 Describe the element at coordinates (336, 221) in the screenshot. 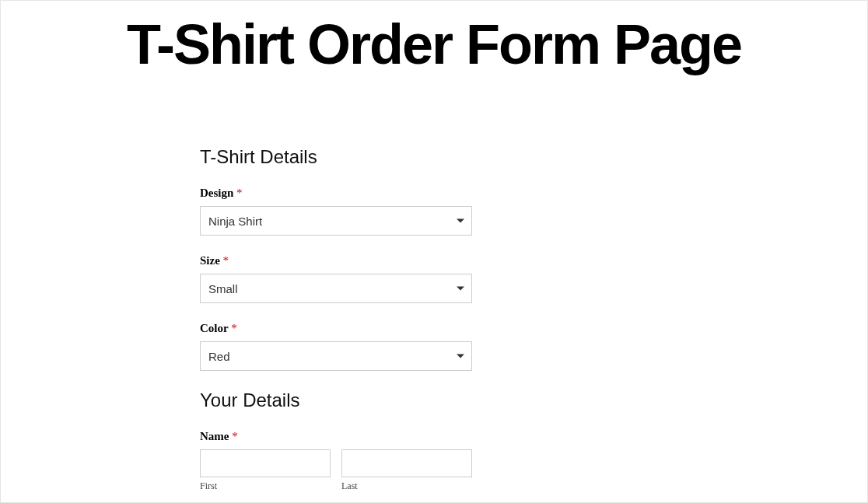

I see `design-select-wrapper: Ninja Shirt` at that location.